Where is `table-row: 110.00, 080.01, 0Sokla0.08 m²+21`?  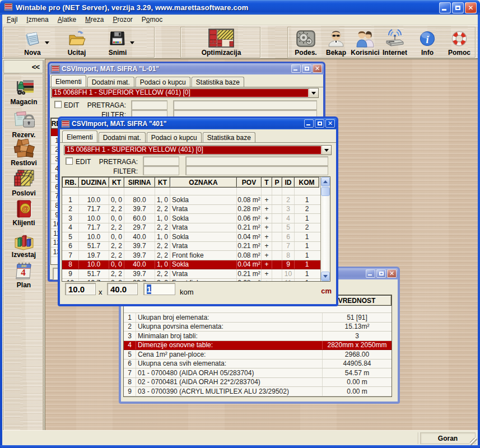
table-row: 110.00, 080.01, 0Sokla0.08 m²+21 is located at coordinates (192, 200).